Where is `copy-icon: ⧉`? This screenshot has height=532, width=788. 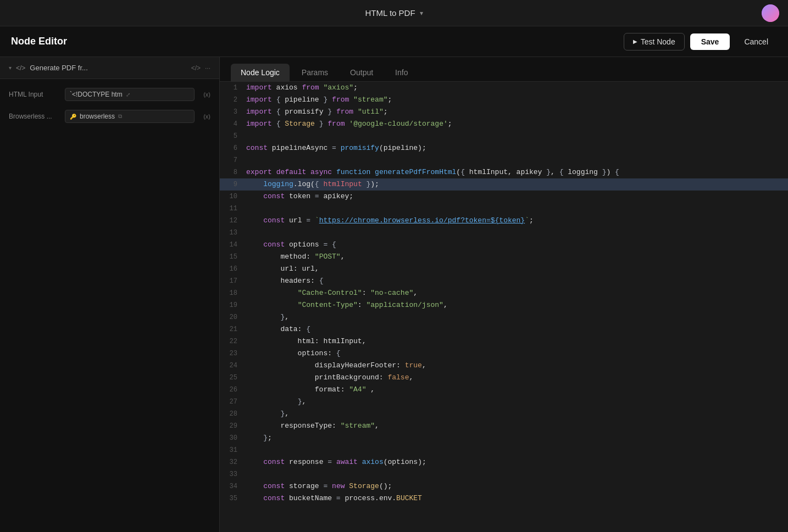 copy-icon: ⧉ is located at coordinates (120, 116).